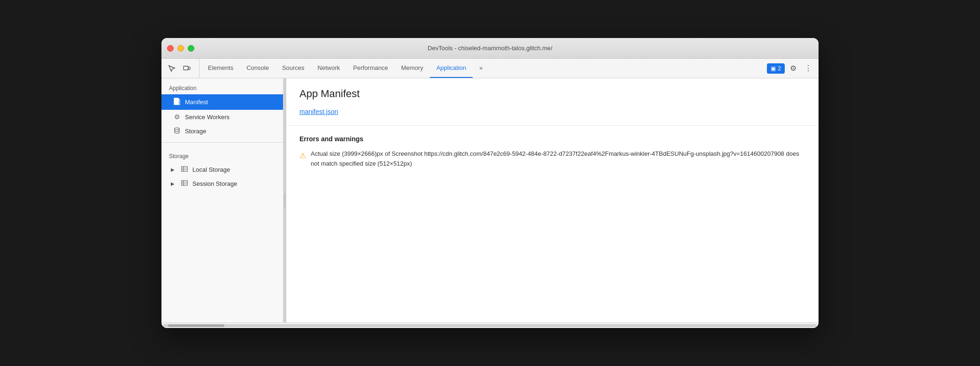 This screenshot has height=366, width=980. I want to click on tab-memory: Memory, so click(412, 69).